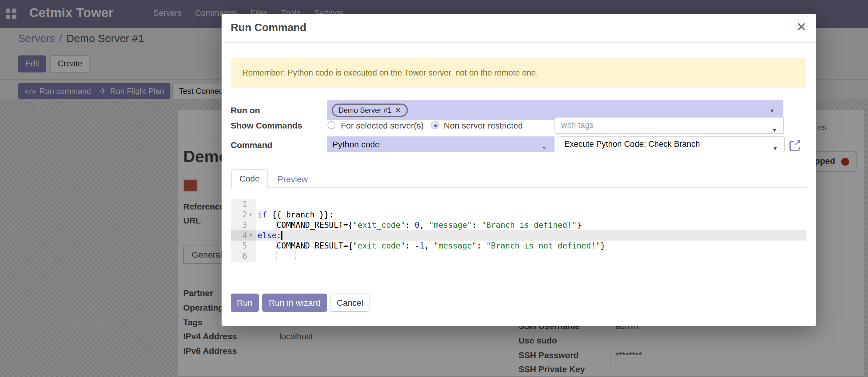  I want to click on code-line-4: 4▾else:, so click(519, 235).